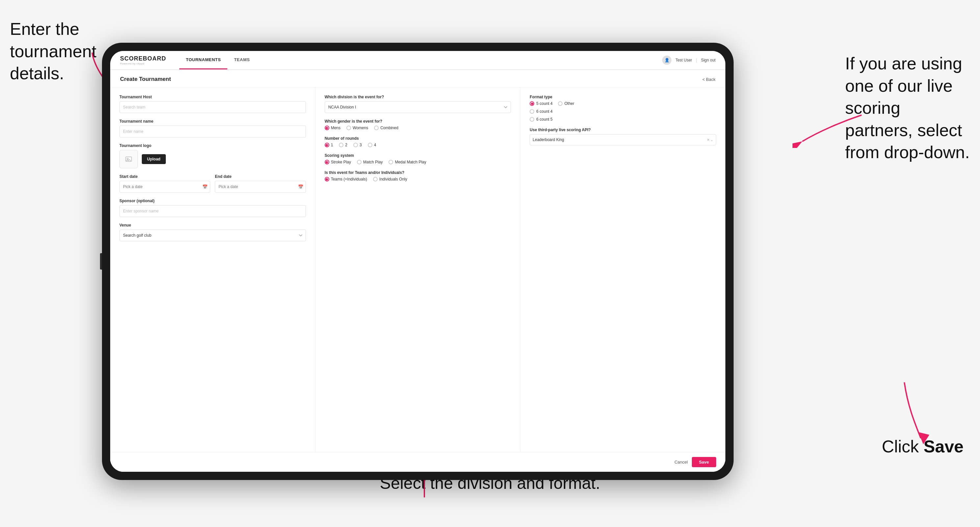 Image resolution: width=980 pixels, height=527 pixels. Describe the element at coordinates (332, 128) in the screenshot. I see `gender-mens: Mens` at that location.